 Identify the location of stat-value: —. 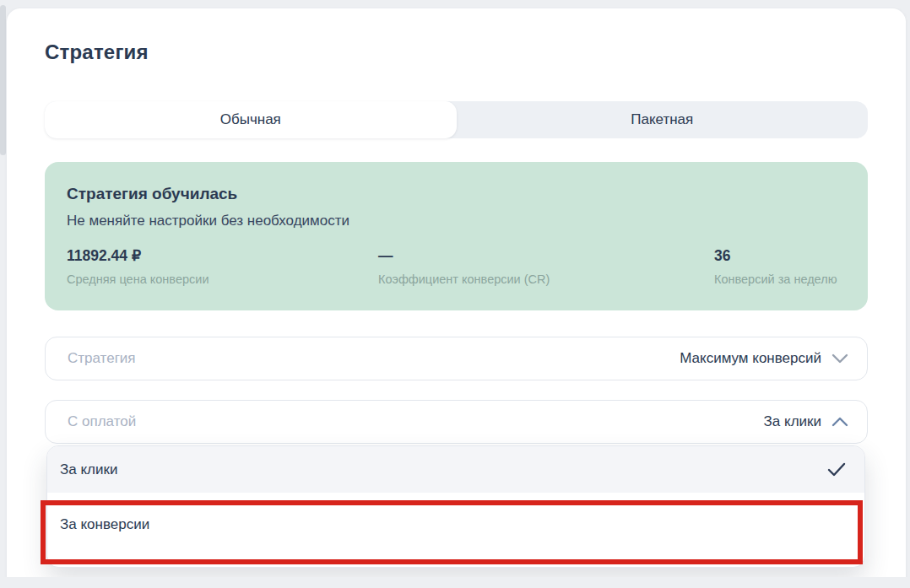
(464, 256).